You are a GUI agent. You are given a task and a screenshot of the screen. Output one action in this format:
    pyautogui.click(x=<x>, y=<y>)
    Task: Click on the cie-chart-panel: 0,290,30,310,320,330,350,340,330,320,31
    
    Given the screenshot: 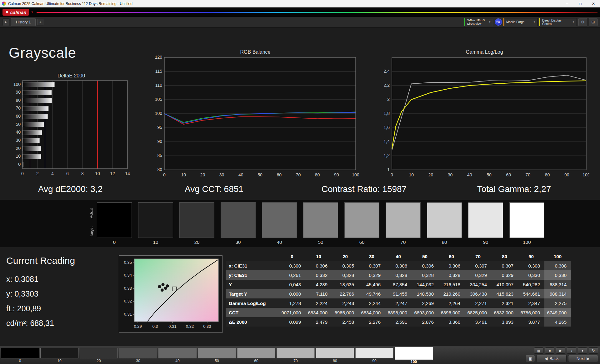 What is the action you would take?
    pyautogui.click(x=171, y=294)
    